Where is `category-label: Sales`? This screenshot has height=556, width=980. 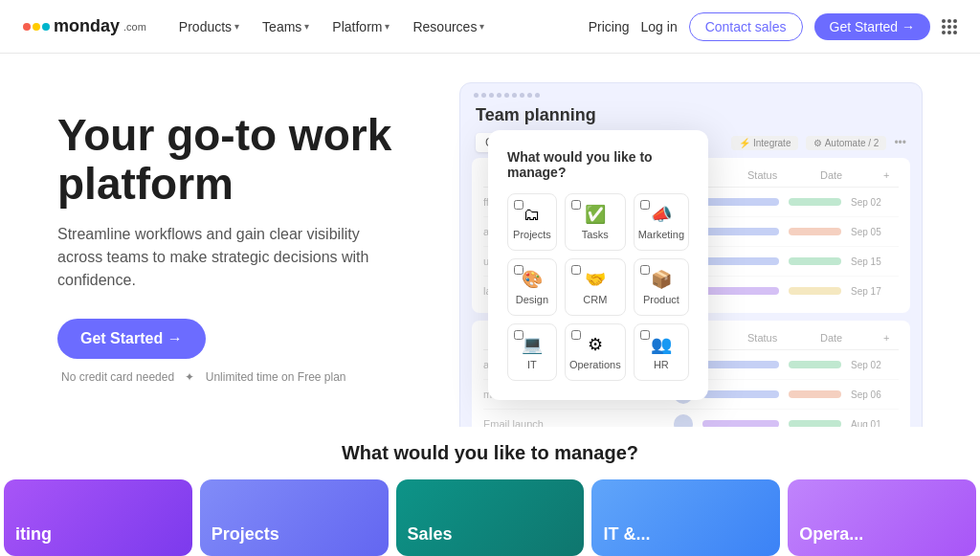
category-label: Sales is located at coordinates (431, 534).